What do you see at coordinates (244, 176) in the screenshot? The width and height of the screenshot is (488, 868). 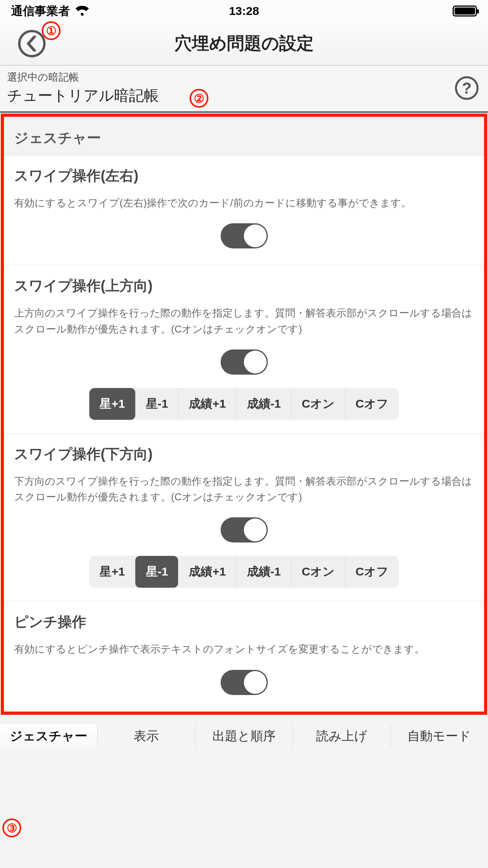 I see `setting-swipe-lr-title: スワイプ操作(左右)` at bounding box center [244, 176].